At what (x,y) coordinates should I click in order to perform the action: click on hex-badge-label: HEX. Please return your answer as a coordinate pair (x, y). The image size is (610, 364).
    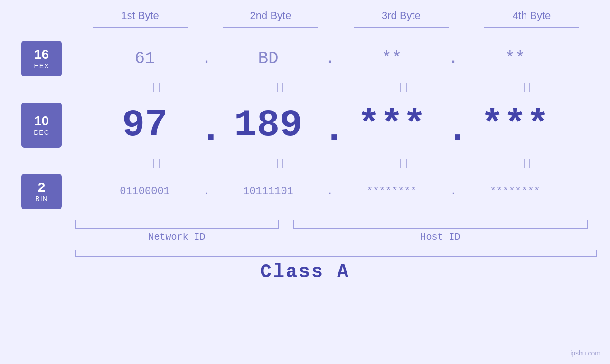
    Looking at the image, I should click on (42, 66).